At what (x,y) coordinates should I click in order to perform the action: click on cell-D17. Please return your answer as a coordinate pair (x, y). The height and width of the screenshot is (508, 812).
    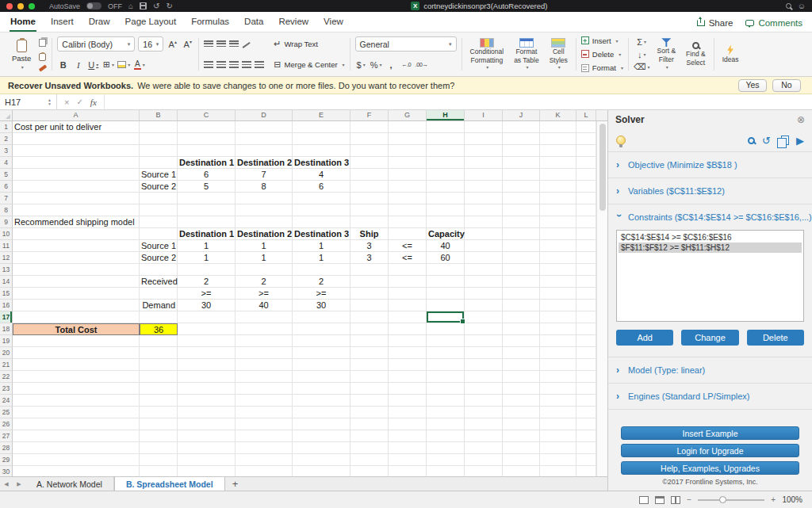
    Looking at the image, I should click on (264, 317).